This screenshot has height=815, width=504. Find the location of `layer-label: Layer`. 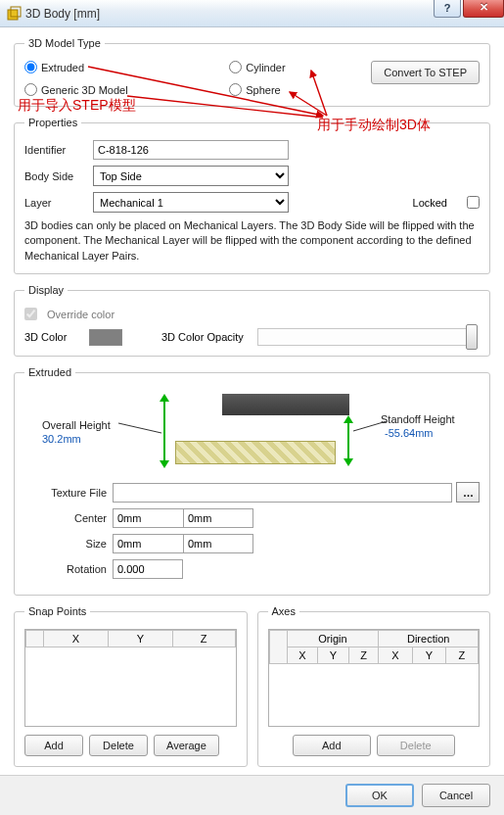

layer-label: Layer is located at coordinates (59, 203).